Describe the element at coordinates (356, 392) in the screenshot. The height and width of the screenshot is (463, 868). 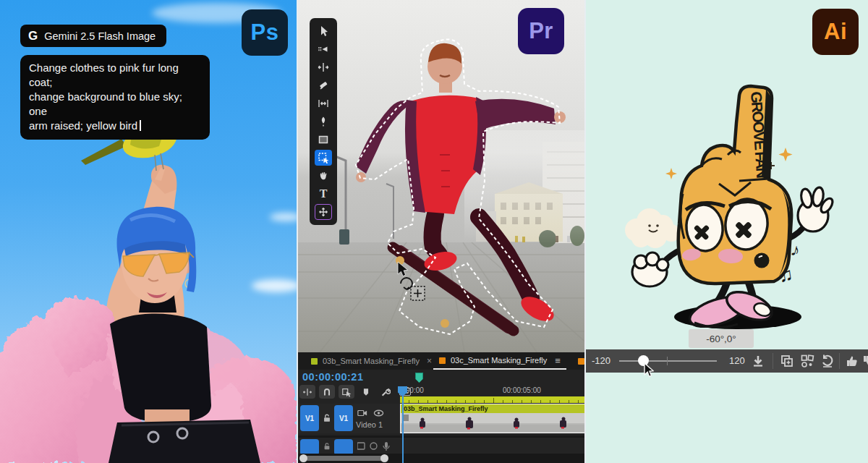
I see `timeline-toolbar: CC` at that location.